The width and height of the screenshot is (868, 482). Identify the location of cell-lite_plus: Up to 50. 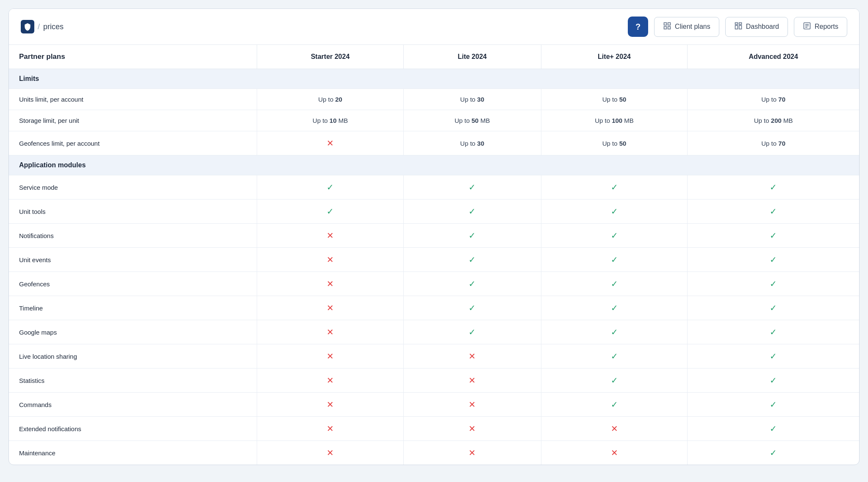
(614, 100).